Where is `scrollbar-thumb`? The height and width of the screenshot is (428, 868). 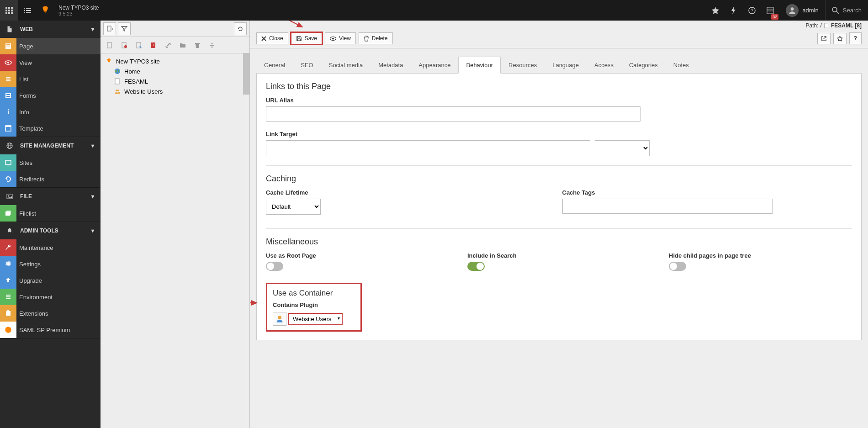
scrollbar-thumb is located at coordinates (246, 74).